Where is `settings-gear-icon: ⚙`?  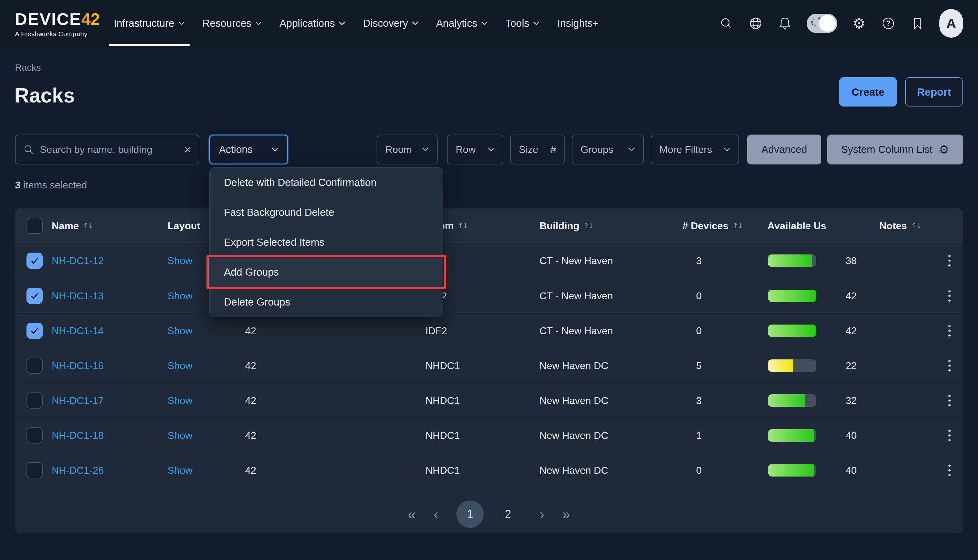 settings-gear-icon: ⚙ is located at coordinates (859, 23).